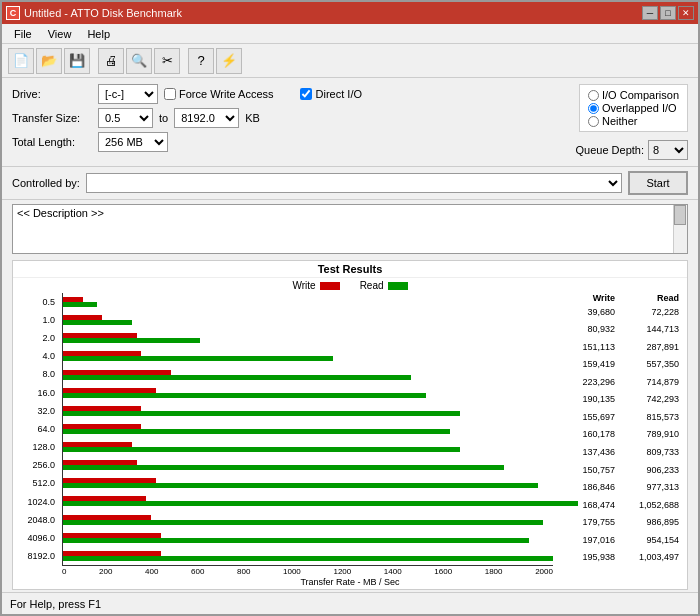 The height and width of the screenshot is (616, 700). What do you see at coordinates (38, 302) in the screenshot?
I see `y-label-0: 0.5` at bounding box center [38, 302].